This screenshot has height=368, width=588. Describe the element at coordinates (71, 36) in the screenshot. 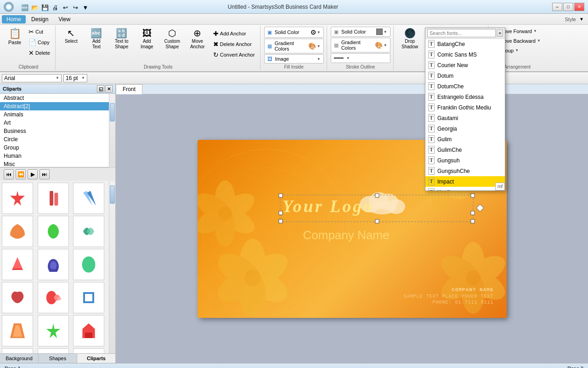

I see `select-button: ↖ Select` at that location.